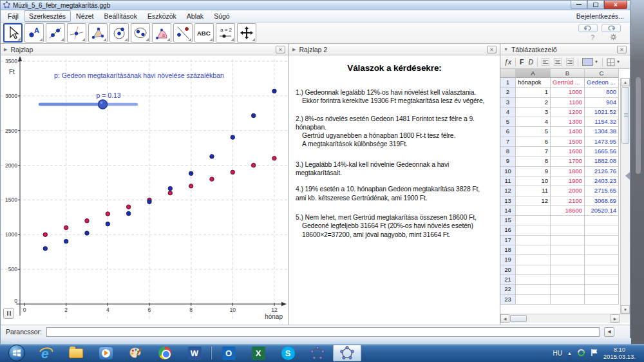 The height and width of the screenshot is (362, 644). I want to click on row-header-5: 5, so click(508, 122).